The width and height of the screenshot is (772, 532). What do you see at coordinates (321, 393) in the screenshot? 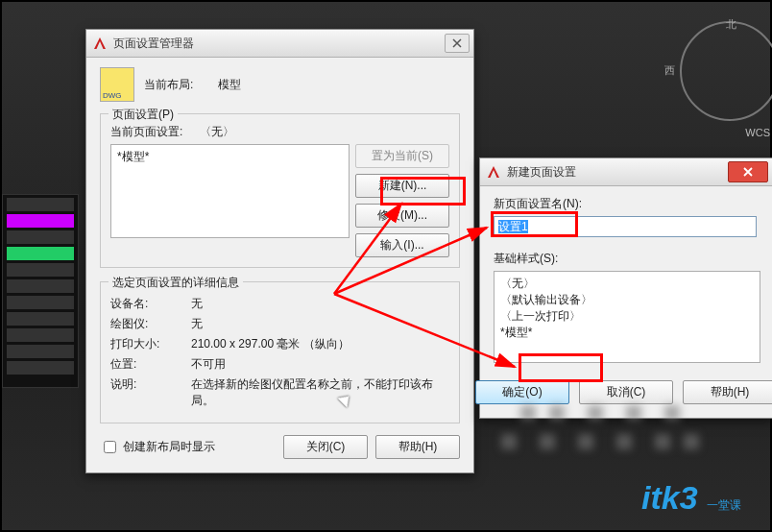
I see `note-value: 在选择新的绘图仪配置名称之前，不能打印该布局。` at bounding box center [321, 393].